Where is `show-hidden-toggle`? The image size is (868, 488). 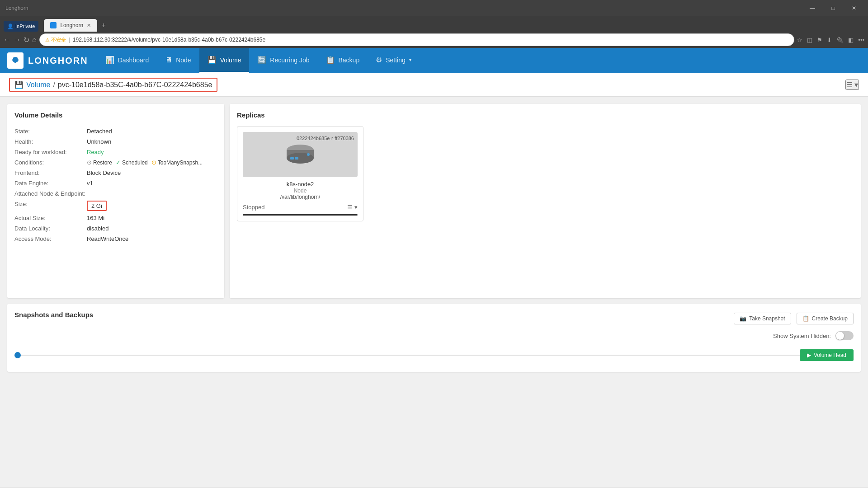 show-hidden-toggle is located at coordinates (844, 336).